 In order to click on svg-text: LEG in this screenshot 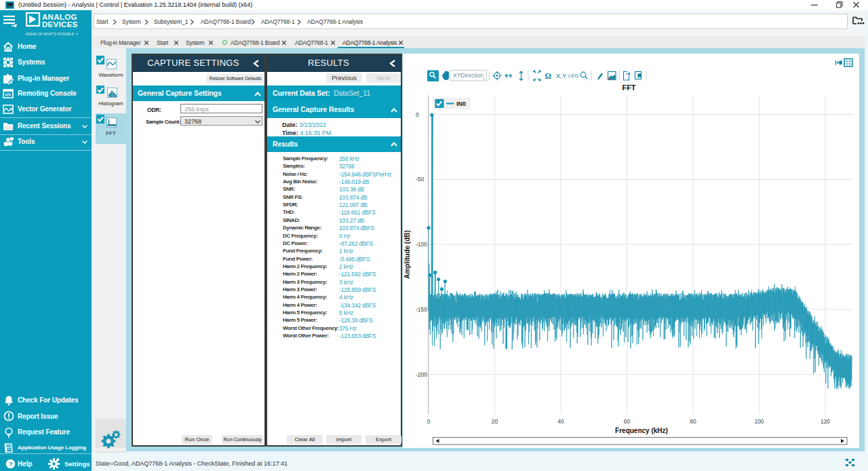, I will do `click(574, 76)`.